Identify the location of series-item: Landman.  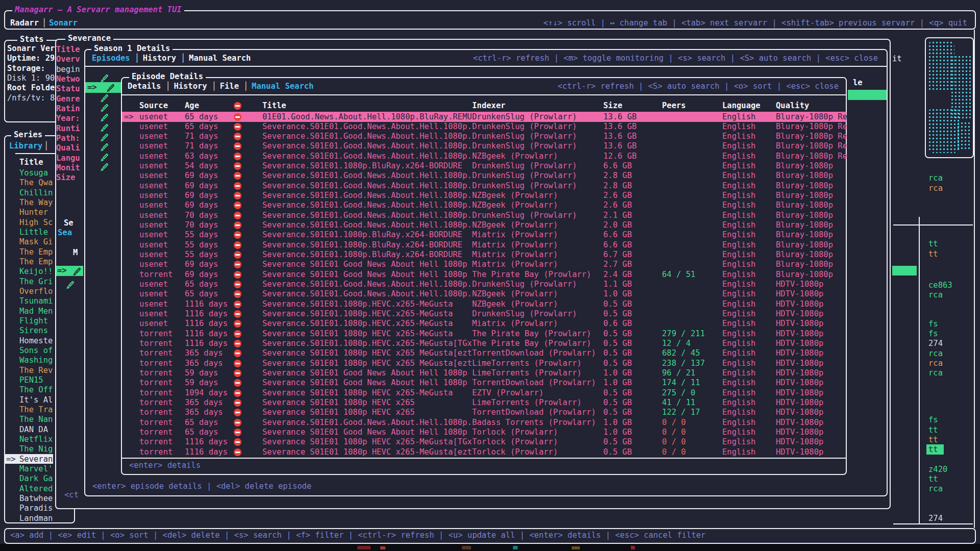
(36, 518).